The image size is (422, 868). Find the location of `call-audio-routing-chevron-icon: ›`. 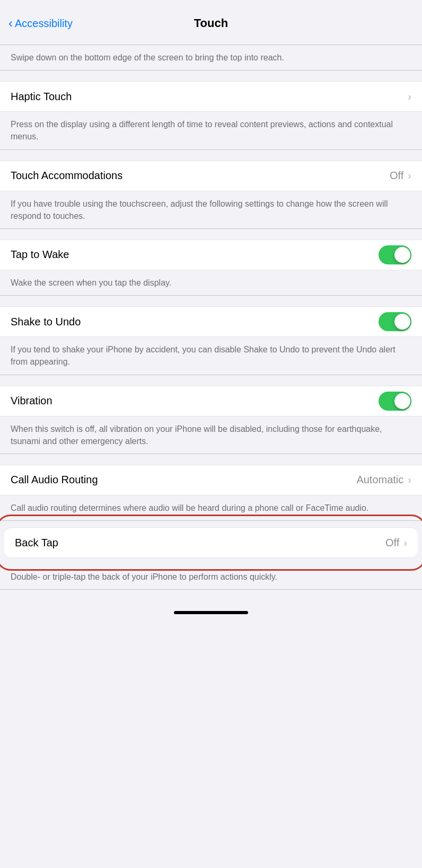

call-audio-routing-chevron-icon: › is located at coordinates (409, 480).